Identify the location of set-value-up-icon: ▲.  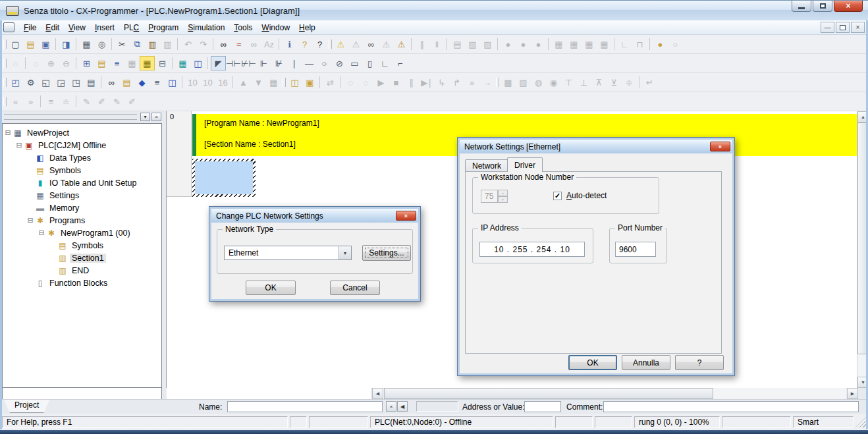
(244, 82).